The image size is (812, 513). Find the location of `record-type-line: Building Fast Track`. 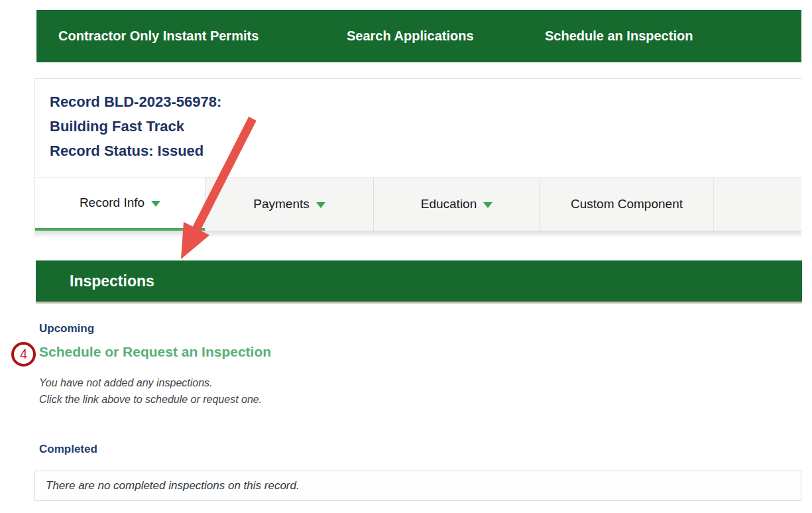

record-type-line: Building Fast Track is located at coordinates (426, 126).